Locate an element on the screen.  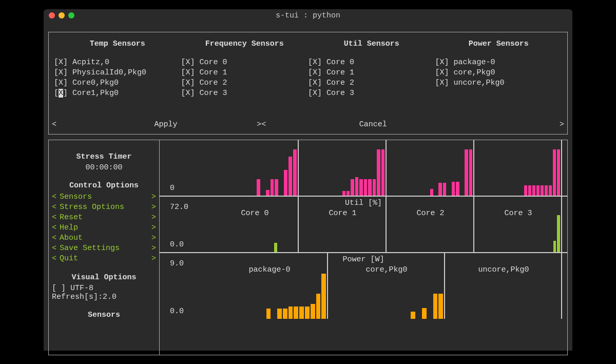
apply-button: Apply is located at coordinates (166, 124).